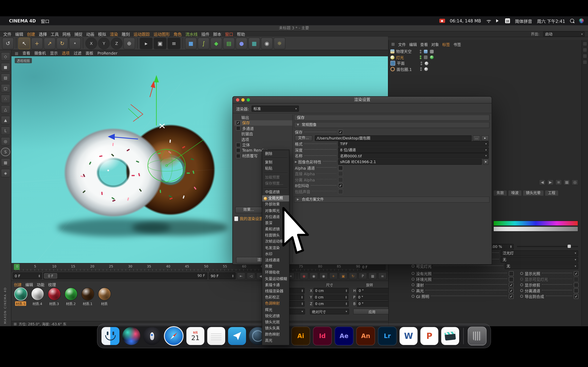  I want to click on size-y-field: 0 cm▲▼, so click(331, 297).